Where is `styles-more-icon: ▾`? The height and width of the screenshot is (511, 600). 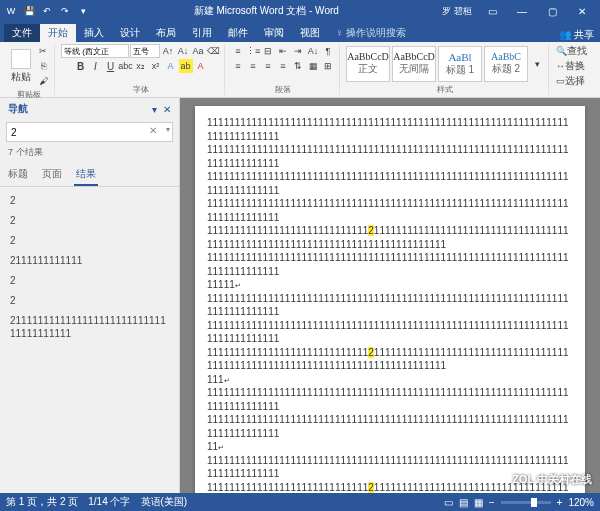
styles-more-icon: ▾ is located at coordinates (537, 64).